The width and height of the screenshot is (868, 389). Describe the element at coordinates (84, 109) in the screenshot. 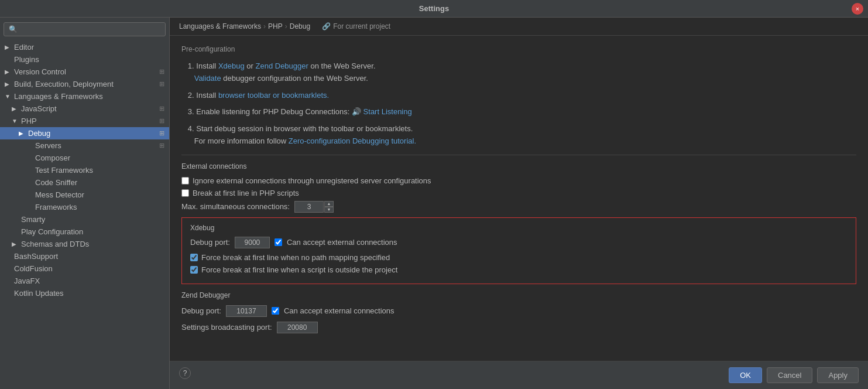

I see `sidebar-item-javascript: ▶ JavaScript ⊞` at that location.